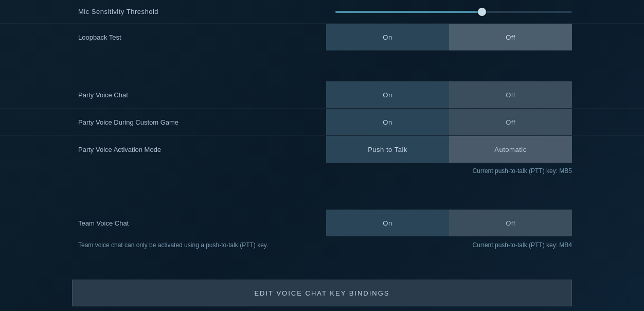 The image size is (644, 311). Describe the element at coordinates (322, 245) in the screenshot. I see `team-voice-chat-info-row: Team voice chat can only be activated us…` at that location.